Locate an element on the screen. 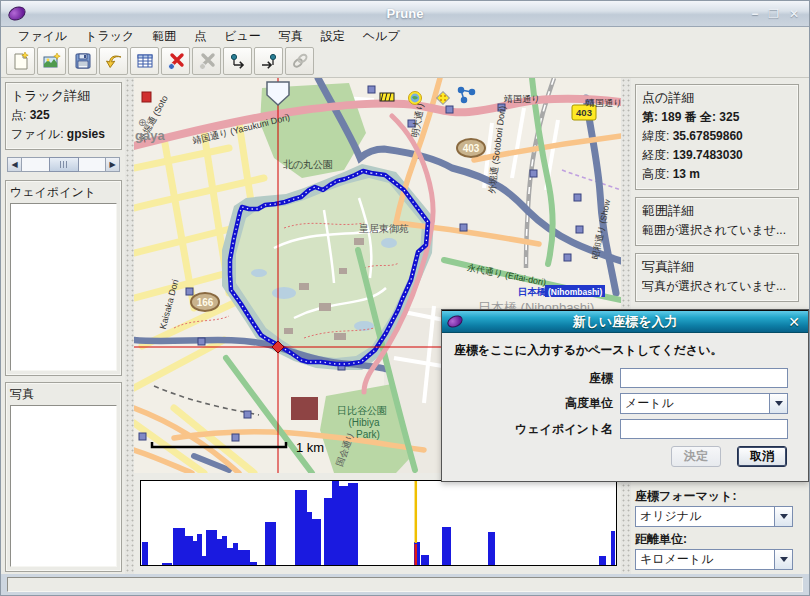 The height and width of the screenshot is (596, 810). waypoint-name-input is located at coordinates (704, 429).